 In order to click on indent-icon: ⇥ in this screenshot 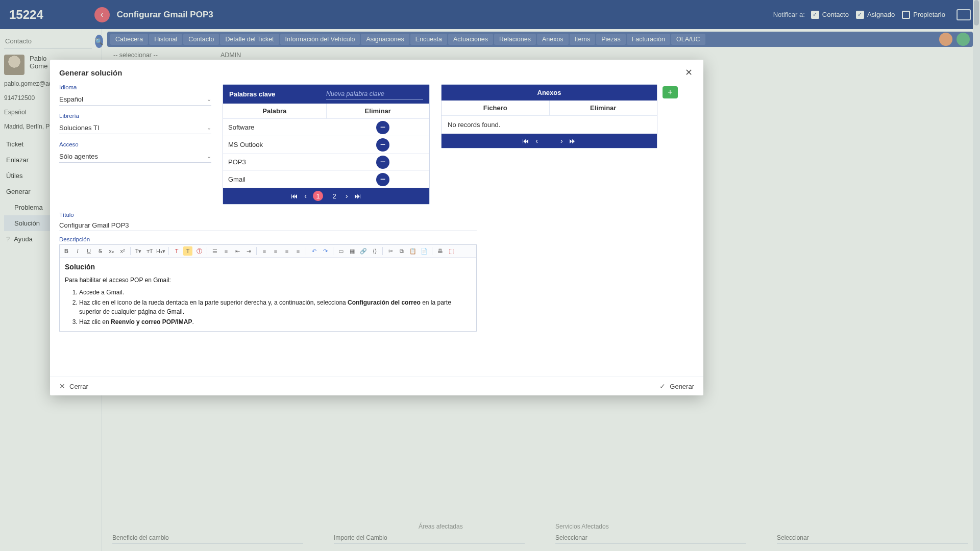, I will do `click(249, 251)`.